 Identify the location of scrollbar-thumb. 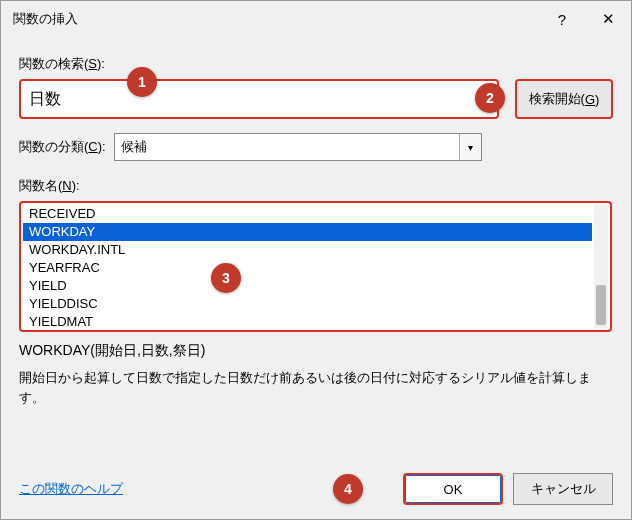
(601, 305).